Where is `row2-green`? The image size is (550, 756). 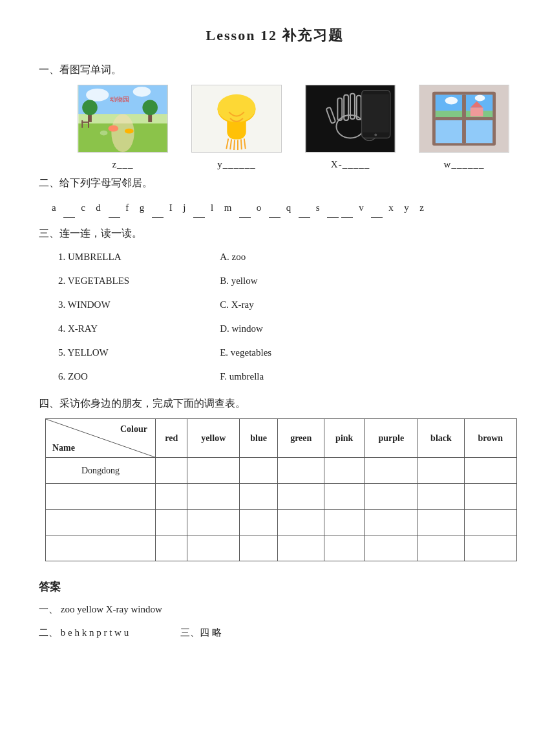
row2-green is located at coordinates (301, 497).